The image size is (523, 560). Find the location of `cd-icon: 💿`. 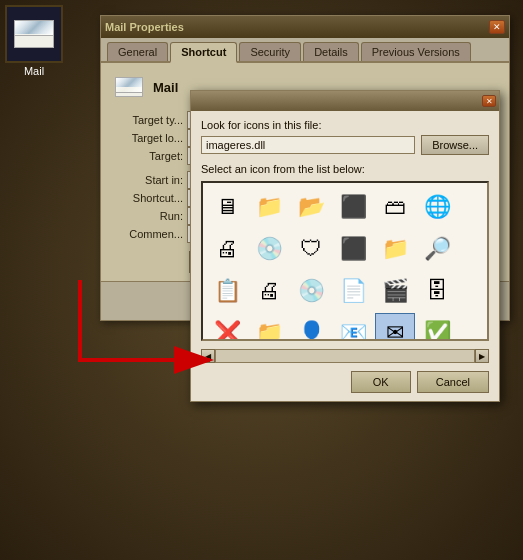

cd-icon: 💿 is located at coordinates (269, 249).